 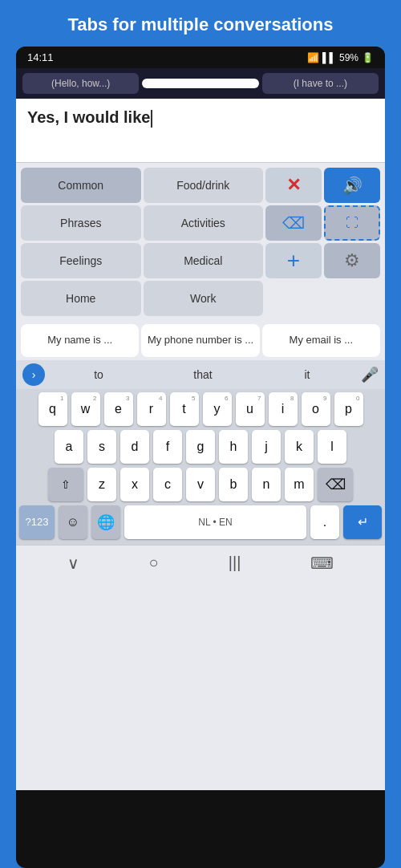 I want to click on suggest-word-1: to, so click(x=99, y=375).